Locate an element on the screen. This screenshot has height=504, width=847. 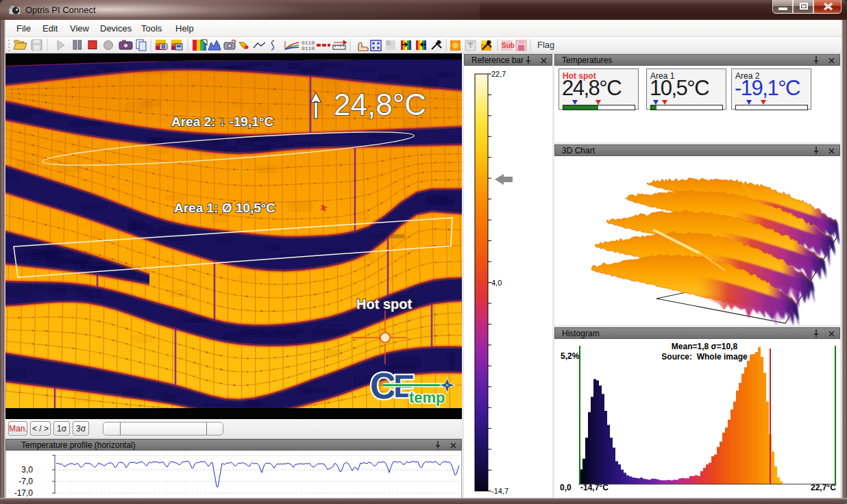
svg-text: 22,7 is located at coordinates (499, 74).